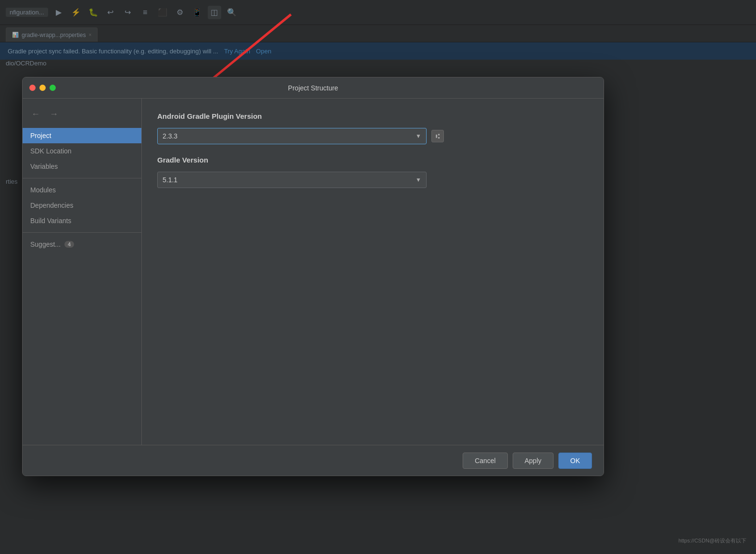 This screenshot has width=756, height=554. I want to click on gradle-version-title: Gradle Version, so click(373, 160).